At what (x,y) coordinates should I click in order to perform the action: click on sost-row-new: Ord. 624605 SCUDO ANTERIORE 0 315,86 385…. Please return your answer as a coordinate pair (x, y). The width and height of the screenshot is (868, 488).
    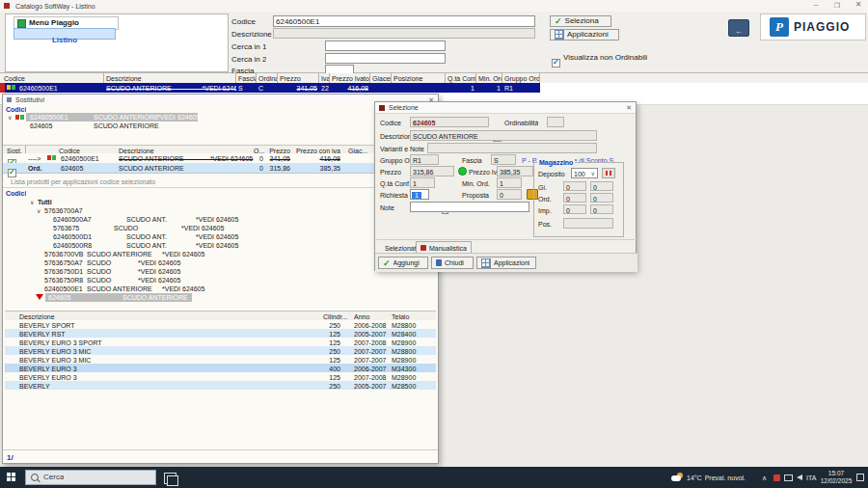
    Looking at the image, I should click on (220, 168).